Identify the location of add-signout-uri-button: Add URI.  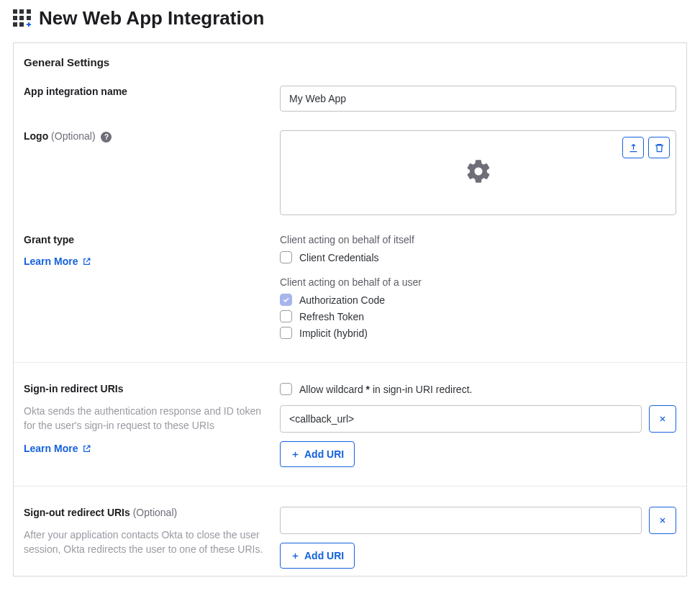
(317, 556).